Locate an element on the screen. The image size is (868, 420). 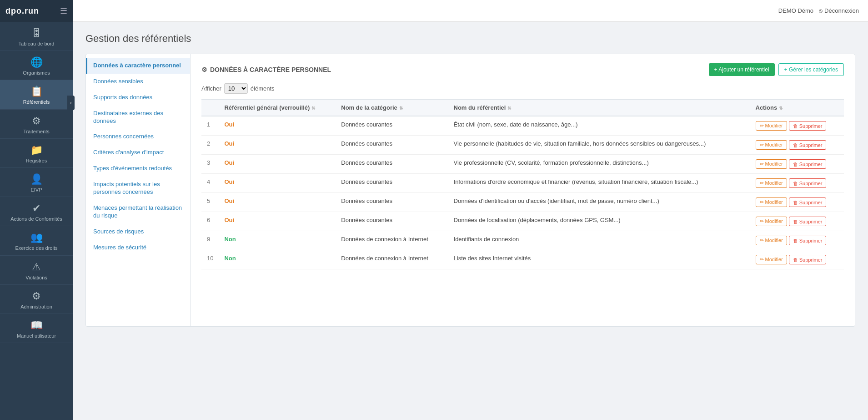
left-nav-item-supports-donnees: Supports des données is located at coordinates (138, 97).